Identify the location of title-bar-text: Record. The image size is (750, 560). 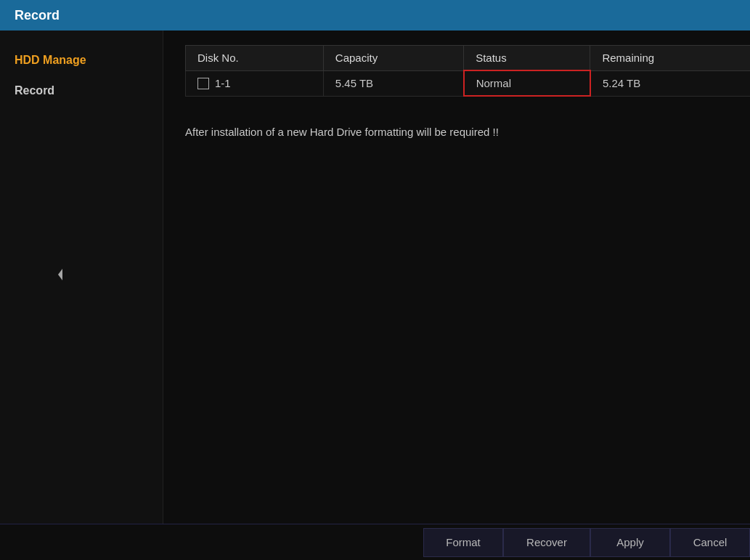
(37, 16).